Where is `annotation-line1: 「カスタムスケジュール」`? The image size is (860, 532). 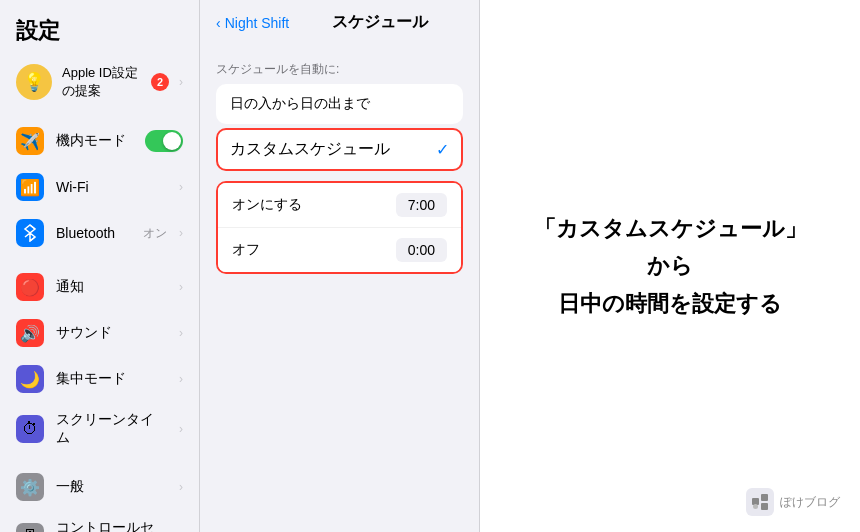
annotation-line1: 「カスタムスケジュール」 is located at coordinates (670, 228).